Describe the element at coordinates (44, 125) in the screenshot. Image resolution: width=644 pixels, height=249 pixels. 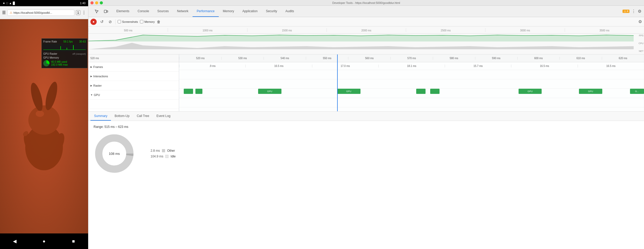
I see `mobile-device: ★ □ ▲ █ 1:40 ☰ ⚠ https://localhost:5000/…` at that location.